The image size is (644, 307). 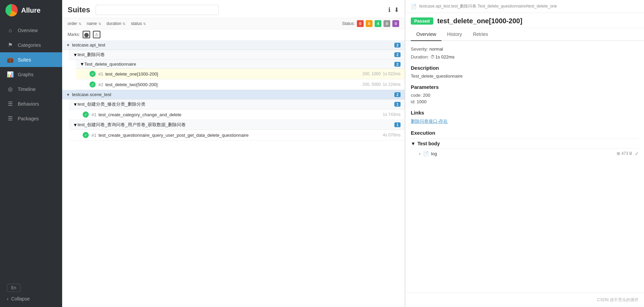 I want to click on test-body-toggle: ▼ Test body, so click(x=524, y=144).